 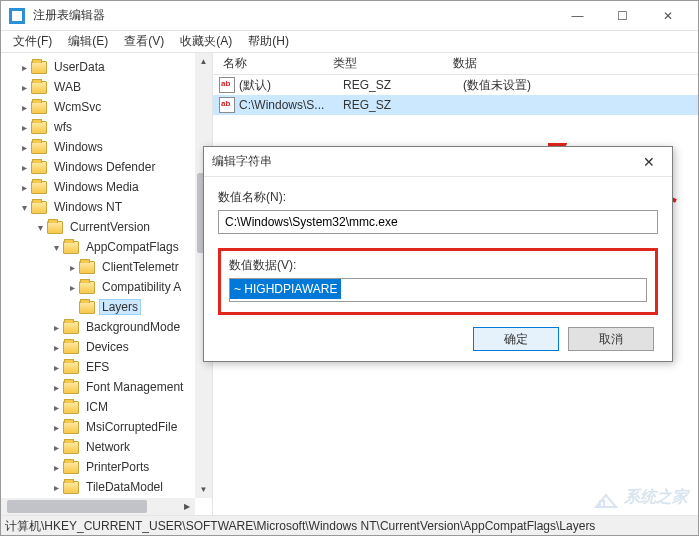 I want to click on value-data-text: ~ HIGHDPIAWARE, so click(x=286, y=289).